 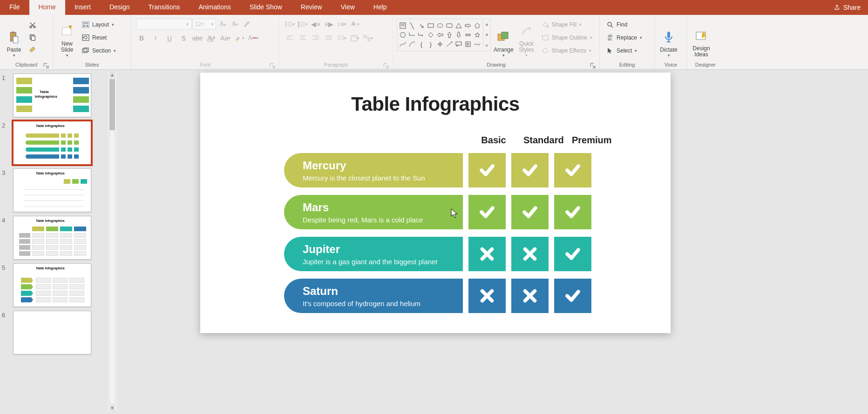 I want to click on shape-diamond-icon, so click(x=431, y=35).